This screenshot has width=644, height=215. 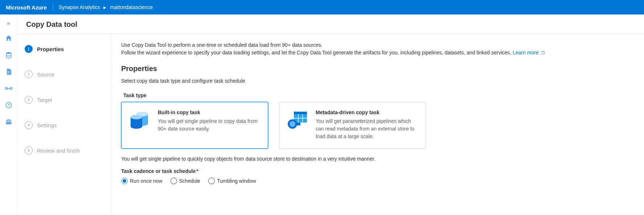 What do you see at coordinates (29, 49) in the screenshot?
I see `step-number: 1` at bounding box center [29, 49].